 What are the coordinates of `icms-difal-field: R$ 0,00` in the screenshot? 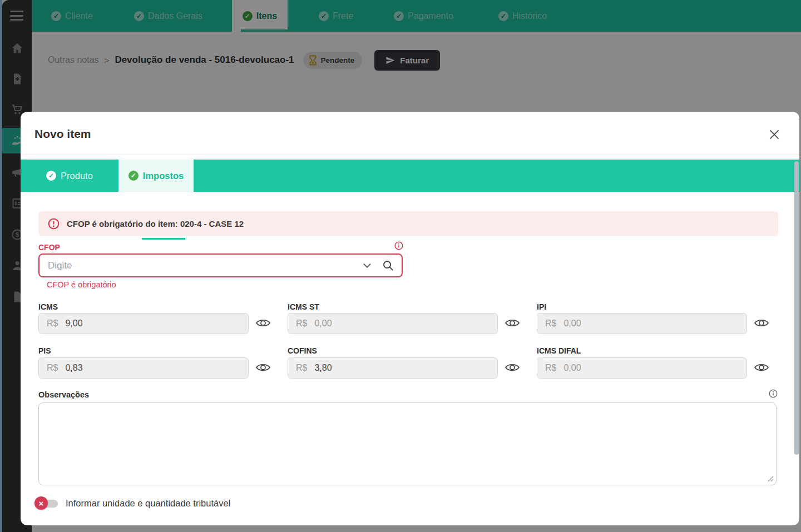 It's located at (642, 368).